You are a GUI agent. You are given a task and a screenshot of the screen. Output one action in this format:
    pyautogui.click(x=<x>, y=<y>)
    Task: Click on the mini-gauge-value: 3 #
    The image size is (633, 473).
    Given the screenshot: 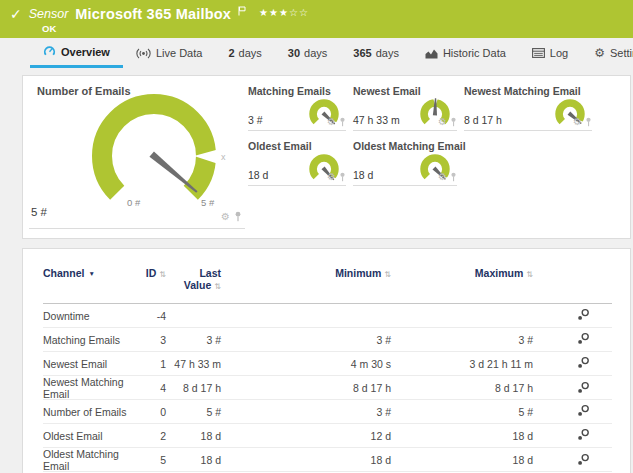 What is the action you would take?
    pyautogui.click(x=256, y=120)
    